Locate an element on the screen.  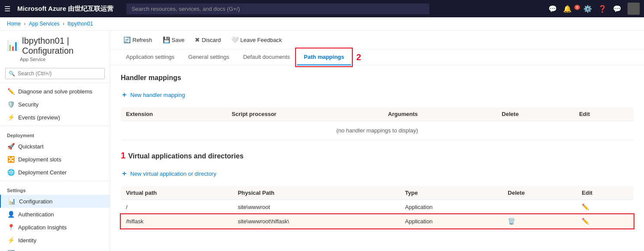
add-handler-btn: ＋ New handler mapping is located at coordinates (377, 95).